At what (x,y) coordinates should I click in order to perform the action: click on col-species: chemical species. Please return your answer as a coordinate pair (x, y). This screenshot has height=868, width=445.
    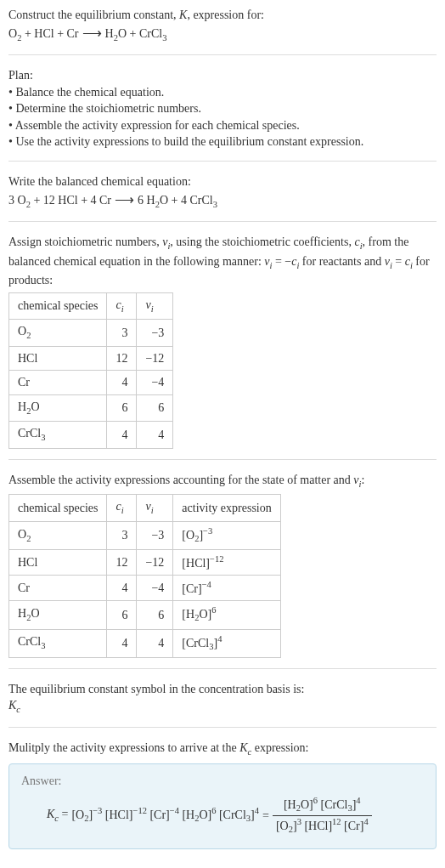
    Looking at the image, I should click on (58, 508).